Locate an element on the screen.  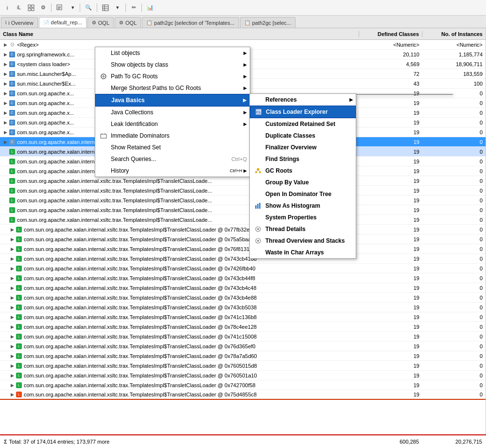
tab-path2gc2: 📋 path2gc [selec... is located at coordinates (268, 22).